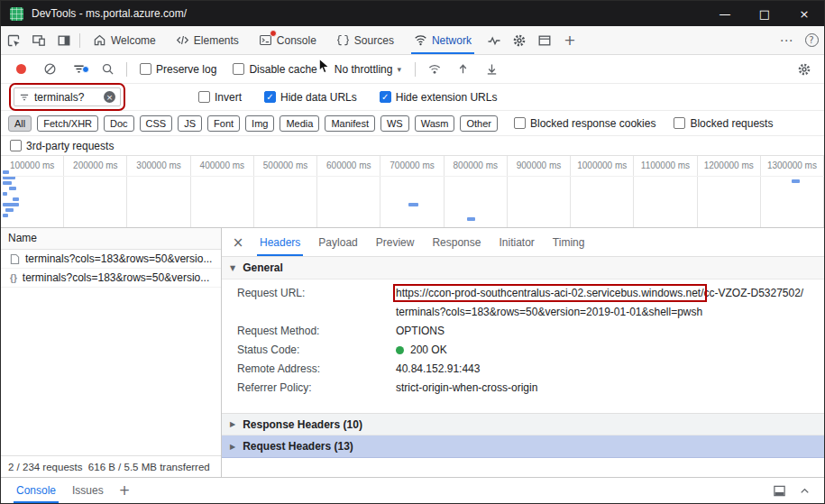 The image size is (825, 504). Describe the element at coordinates (452, 41) in the screenshot. I see `tab-label: Network` at that location.